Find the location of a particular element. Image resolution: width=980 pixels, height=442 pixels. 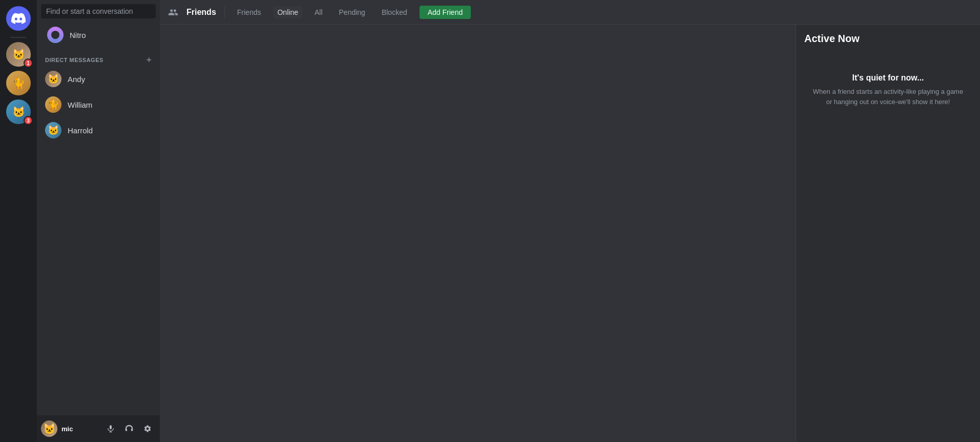

discord-logo-button is located at coordinates (18, 18).